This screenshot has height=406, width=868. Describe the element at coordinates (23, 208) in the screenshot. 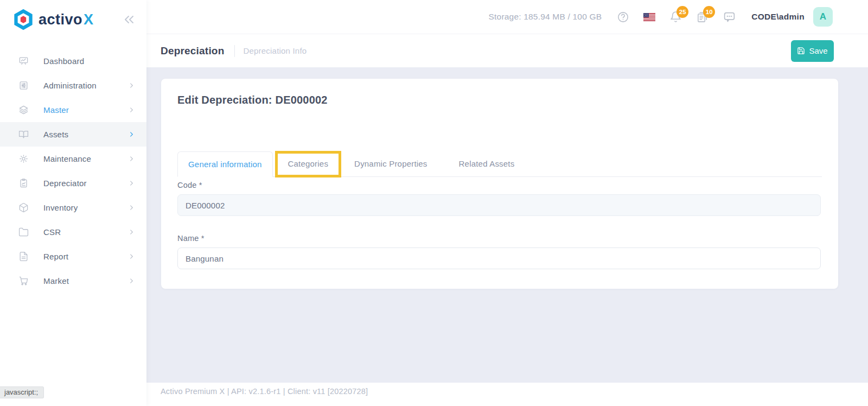

I see `package-icon` at that location.